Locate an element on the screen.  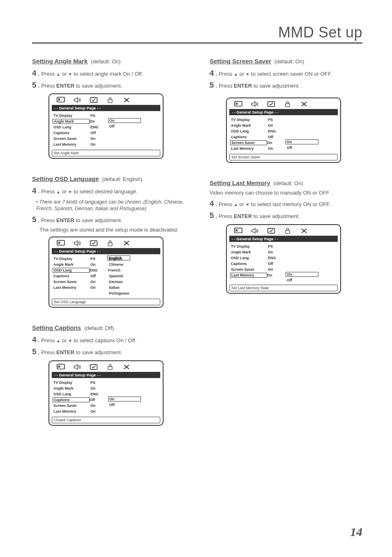
step-4: 4. Press ▲ or ▼ to select captions On / … is located at coordinates (108, 340).